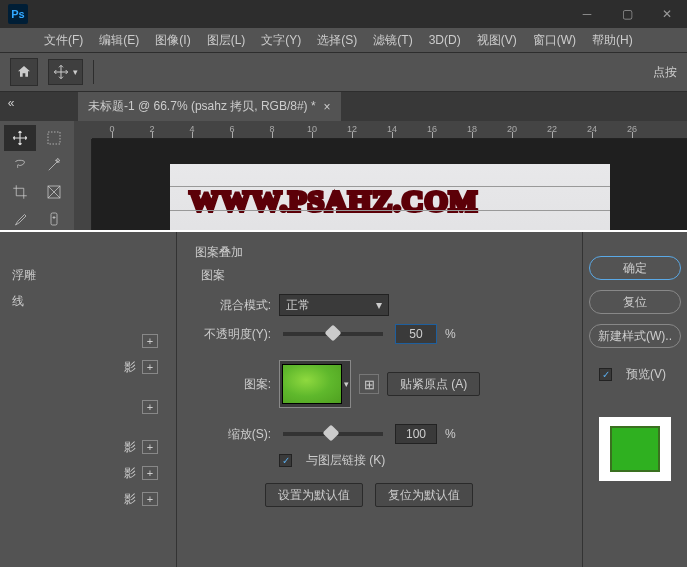 This screenshot has height=567, width=687. Describe the element at coordinates (20, 165) in the screenshot. I see `lasso-tool` at that location.